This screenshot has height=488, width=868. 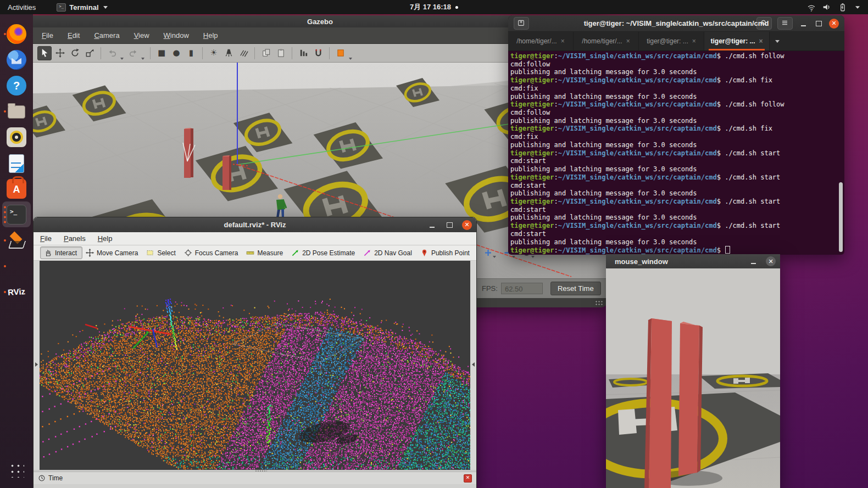 What do you see at coordinates (281, 53) in the screenshot?
I see `paste-icon` at bounding box center [281, 53].